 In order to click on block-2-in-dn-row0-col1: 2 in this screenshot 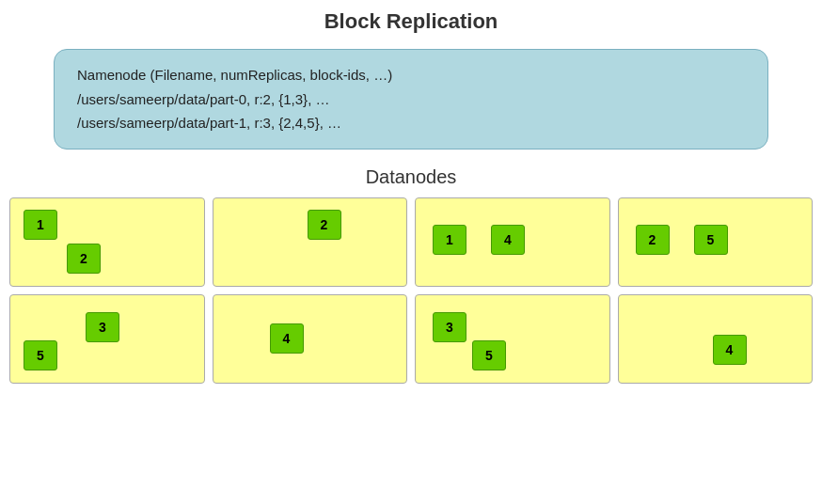, I will do `click(324, 225)`.